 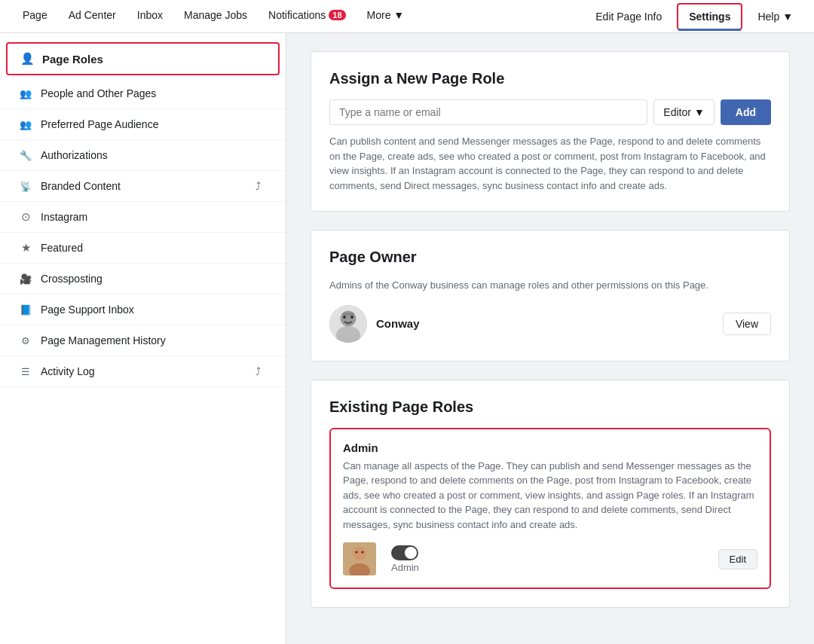 What do you see at coordinates (550, 112) in the screenshot?
I see `assign-input-row: Editor ▼ Add` at bounding box center [550, 112].